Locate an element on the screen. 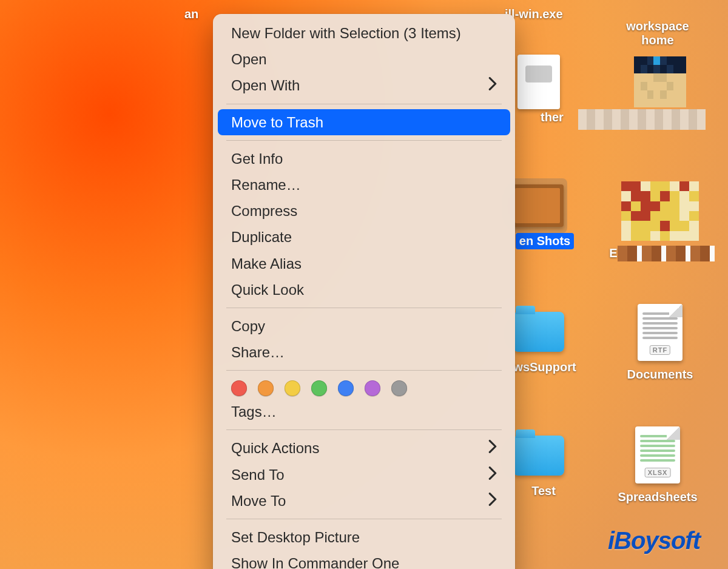 Image resolution: width=728 pixels, height=569 pixels. tag-blue is located at coordinates (346, 388).